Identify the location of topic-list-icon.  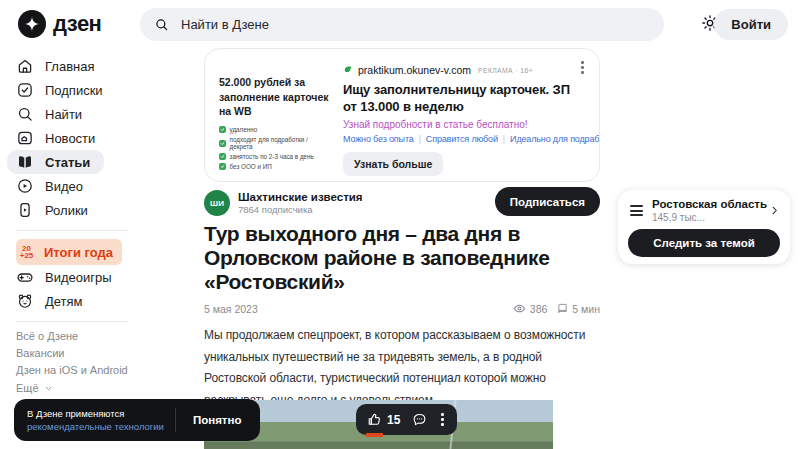
(636, 210).